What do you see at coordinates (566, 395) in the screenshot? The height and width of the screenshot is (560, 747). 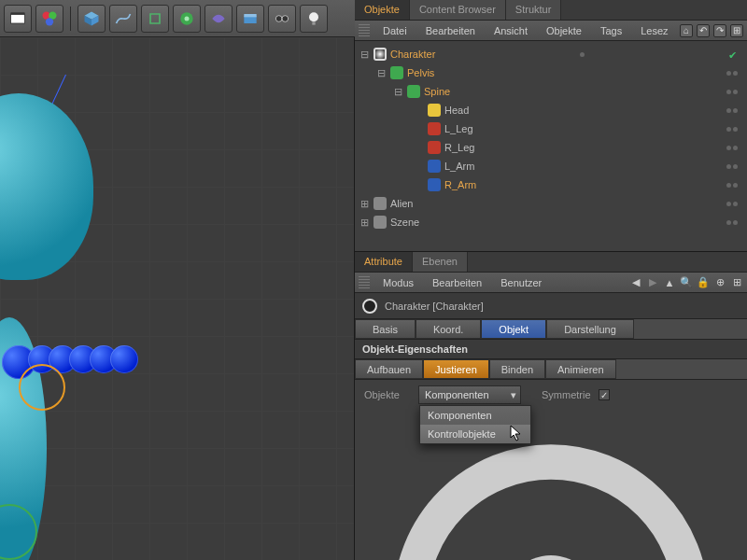 I see `symmetry-label: Symmetrie` at bounding box center [566, 395].